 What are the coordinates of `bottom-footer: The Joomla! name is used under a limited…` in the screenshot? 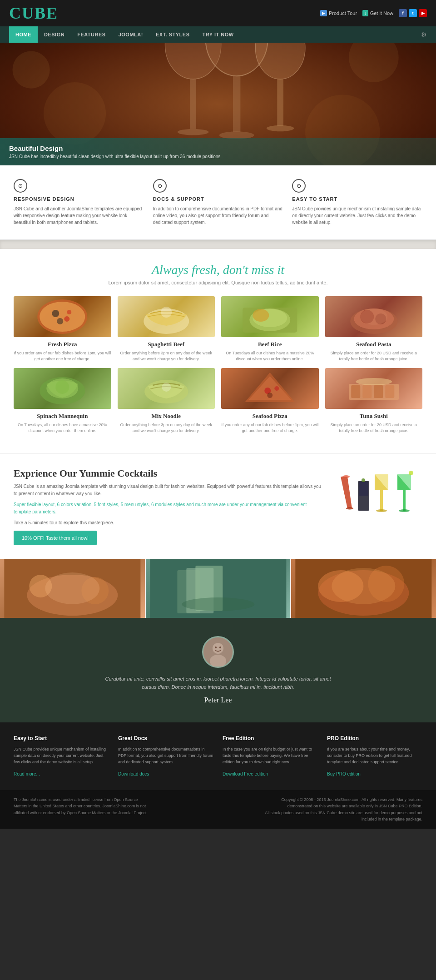 It's located at (218, 810).